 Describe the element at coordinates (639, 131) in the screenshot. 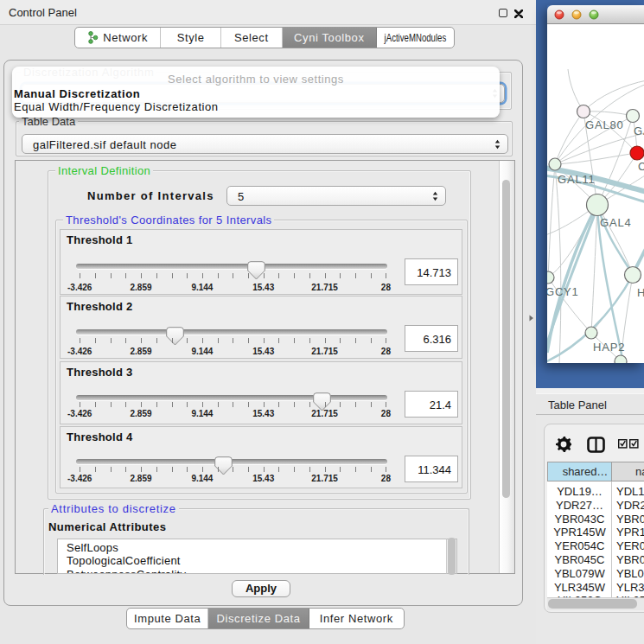

I see `svg-text: GA` at that location.